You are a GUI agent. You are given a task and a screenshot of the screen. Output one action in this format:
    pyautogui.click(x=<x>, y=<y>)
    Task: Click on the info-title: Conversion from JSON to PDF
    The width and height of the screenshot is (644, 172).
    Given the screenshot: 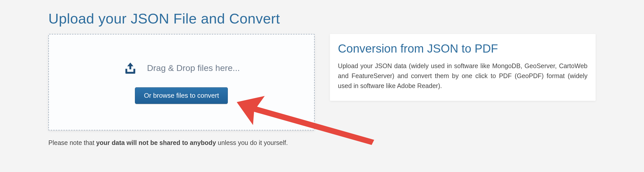 What is the action you would take?
    pyautogui.click(x=463, y=48)
    